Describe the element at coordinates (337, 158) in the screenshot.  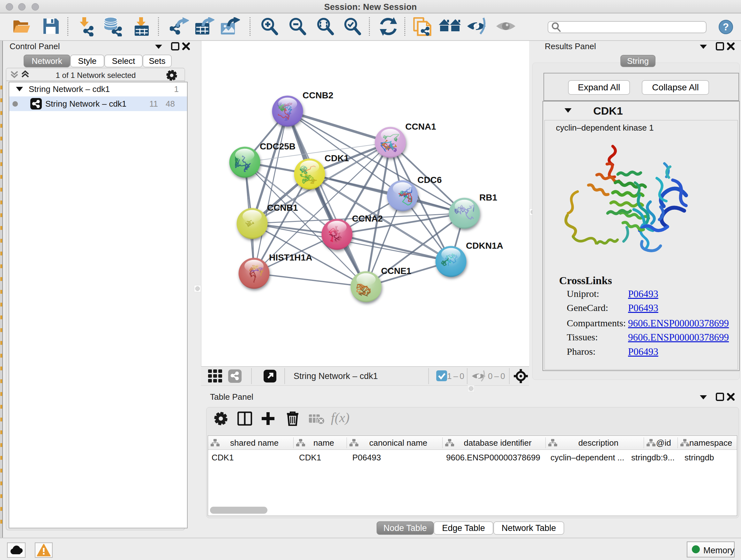
I see `svg-text: CDK1` at that location.